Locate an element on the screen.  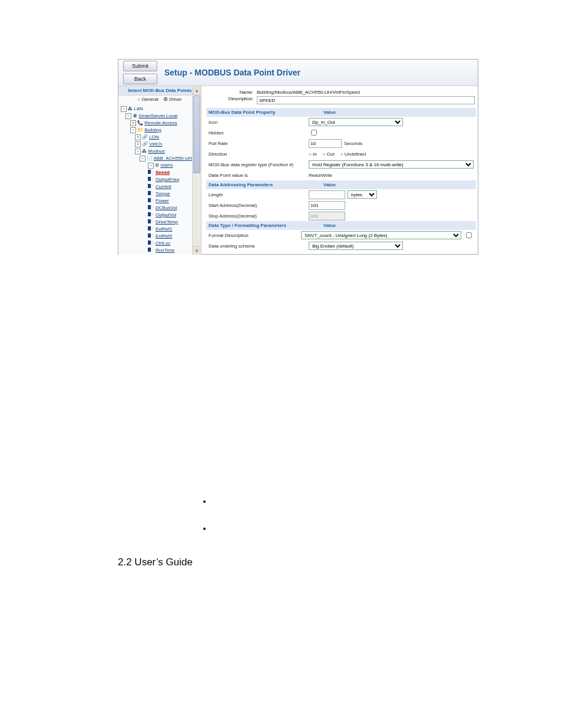
tree-dp: RunTime is located at coordinates (161, 251).